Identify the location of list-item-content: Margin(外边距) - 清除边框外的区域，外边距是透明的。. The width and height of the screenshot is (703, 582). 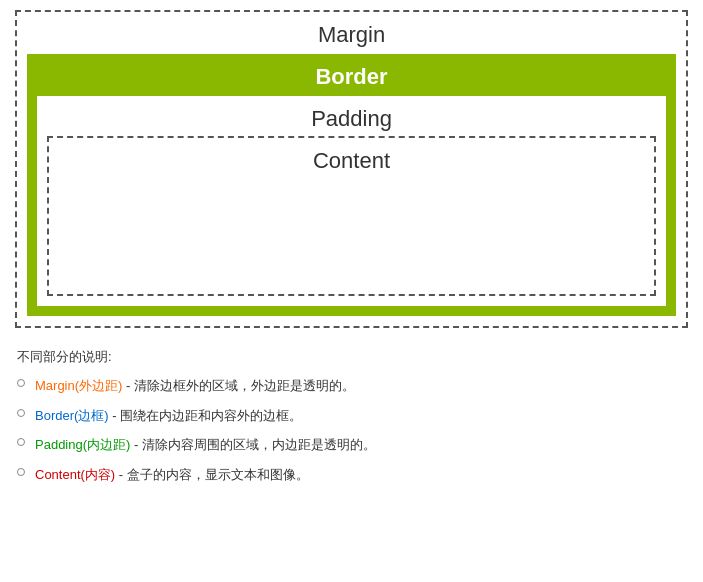
(195, 386).